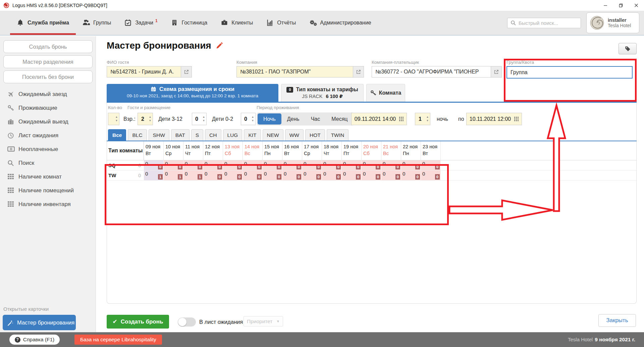  Describe the element at coordinates (359, 72) in the screenshot. I see `company-open-card-button` at that location.